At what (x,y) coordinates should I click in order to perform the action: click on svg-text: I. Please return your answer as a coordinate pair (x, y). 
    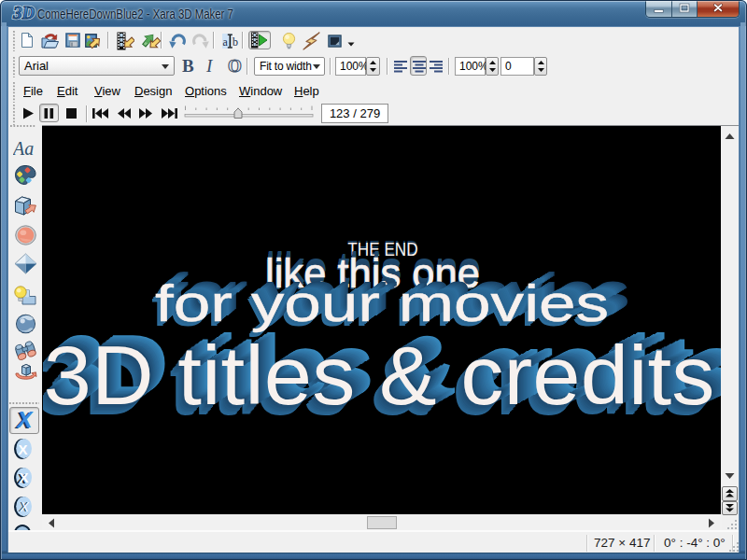
    Looking at the image, I should click on (209, 65).